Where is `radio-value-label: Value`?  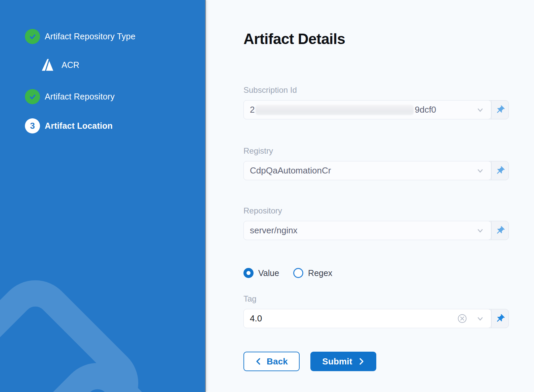
radio-value-label: Value is located at coordinates (269, 273).